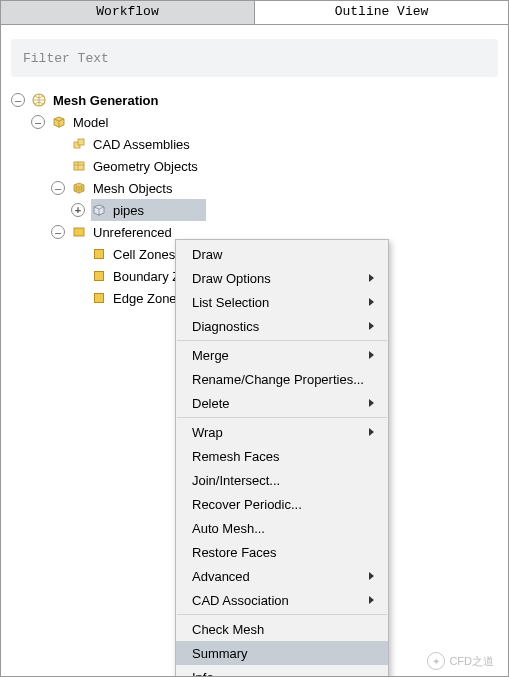 Image resolution: width=509 pixels, height=677 pixels. What do you see at coordinates (436, 661) in the screenshot?
I see `watermark-icon: ✦` at bounding box center [436, 661].